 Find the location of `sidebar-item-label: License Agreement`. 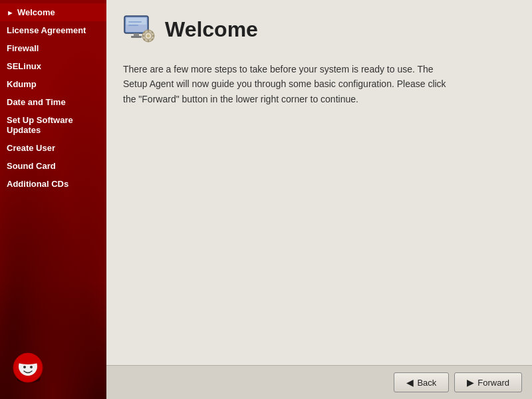

sidebar-item-label: License Agreement is located at coordinates (47, 31).